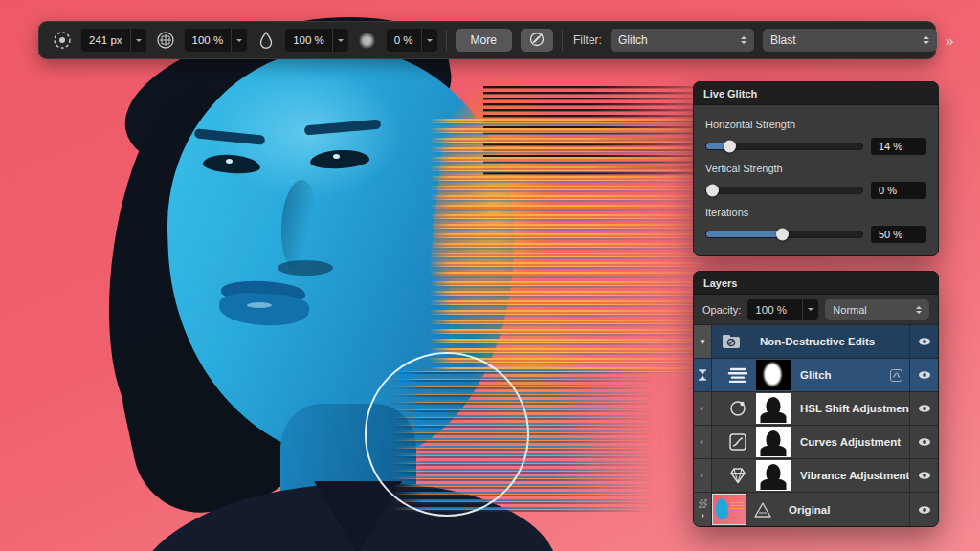 Image resolution: width=980 pixels, height=551 pixels. Describe the element at coordinates (877, 310) in the screenshot. I see `blend-mode-select: Normal` at that location.